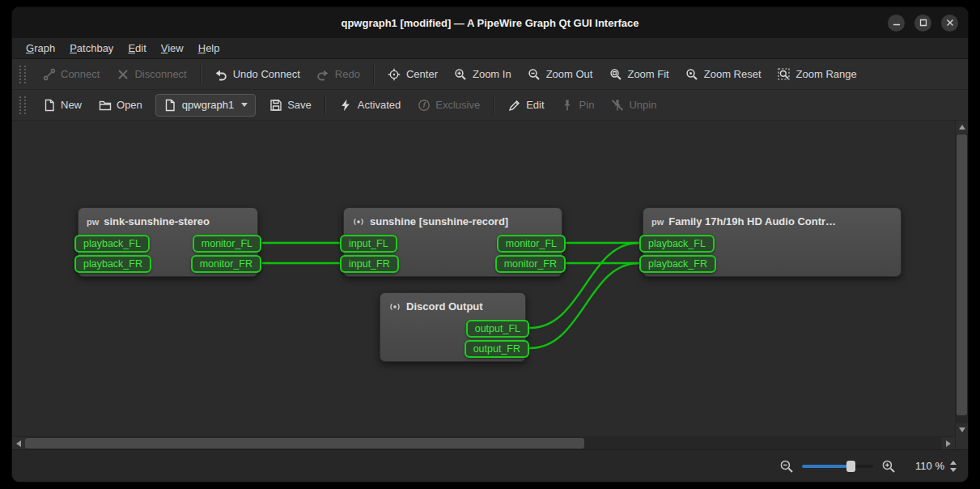  Describe the element at coordinates (227, 264) in the screenshot. I see `port-sink-monitor-fr: monitor_FR` at that location.